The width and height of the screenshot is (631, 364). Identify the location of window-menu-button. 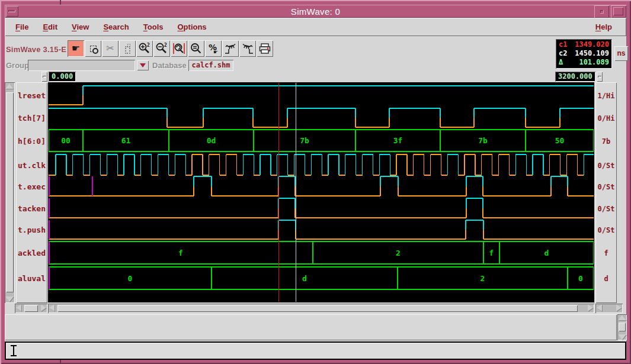
(12, 11).